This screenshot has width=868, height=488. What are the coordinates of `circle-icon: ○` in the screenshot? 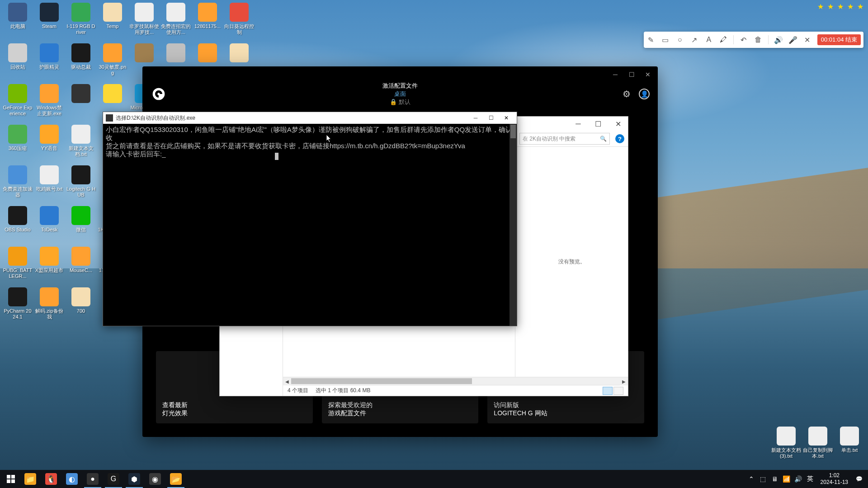 It's located at (680, 40).